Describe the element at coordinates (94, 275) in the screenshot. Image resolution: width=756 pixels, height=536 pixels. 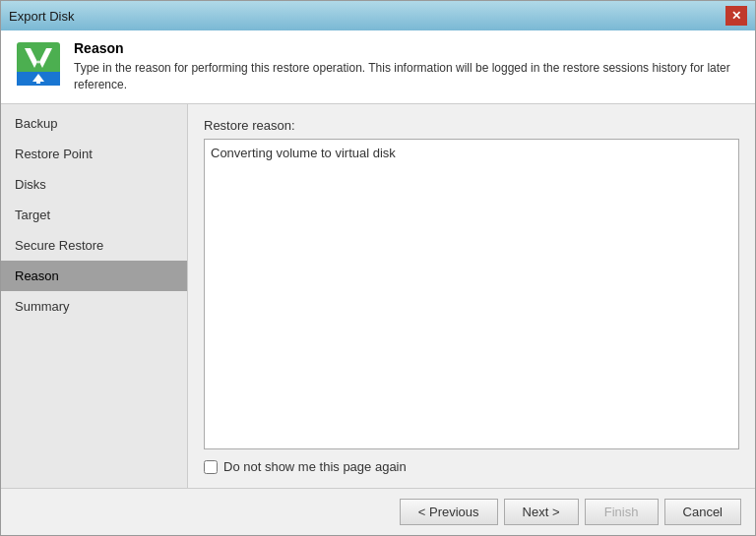
I see `sidebar-item-reason: Reason` at that location.